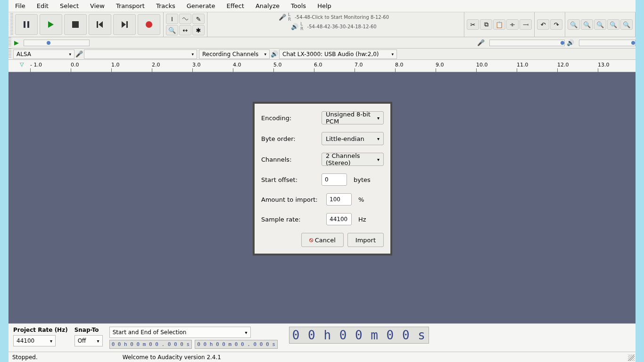 This screenshot has height=362, width=644. Describe the element at coordinates (34, 341) in the screenshot. I see `project-rate-dropdown: 44100` at that location.